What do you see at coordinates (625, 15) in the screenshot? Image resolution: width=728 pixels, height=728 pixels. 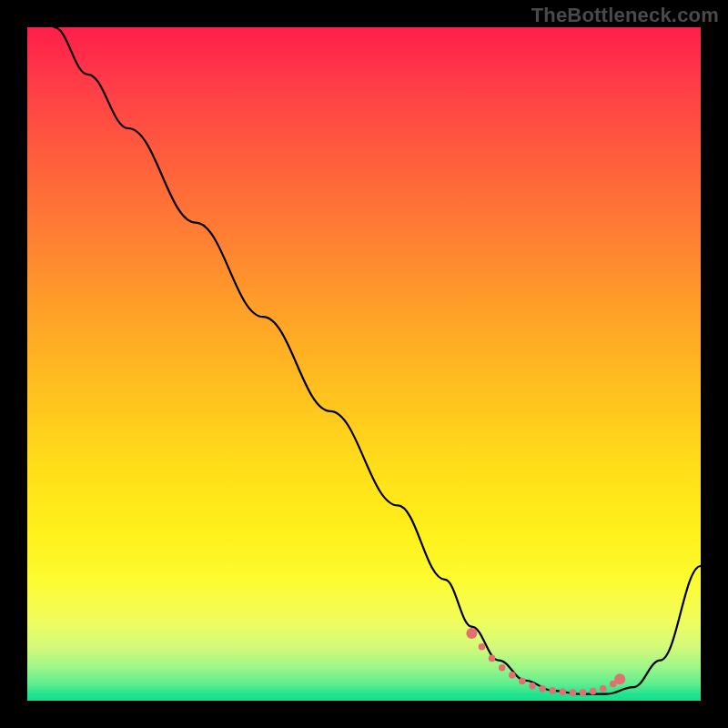 I see `watermark-label: TheBottleneck.com` at bounding box center [625, 15].